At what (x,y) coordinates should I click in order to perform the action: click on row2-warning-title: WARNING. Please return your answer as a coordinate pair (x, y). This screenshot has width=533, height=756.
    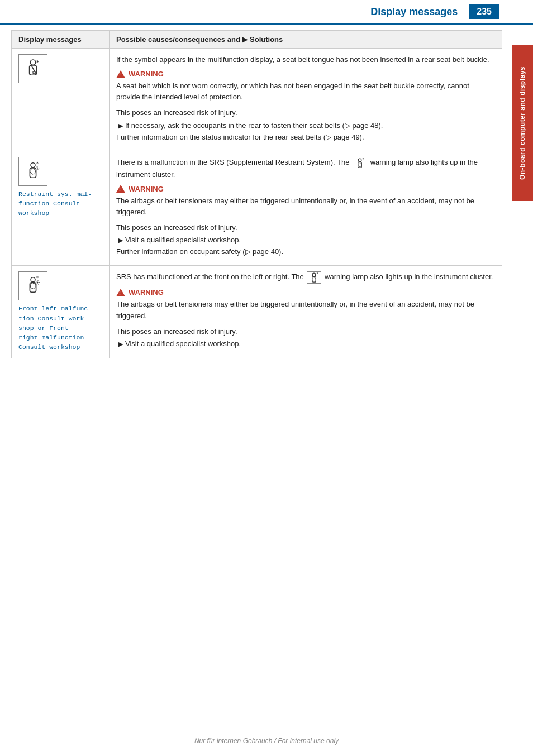
    Looking at the image, I should click on (306, 189).